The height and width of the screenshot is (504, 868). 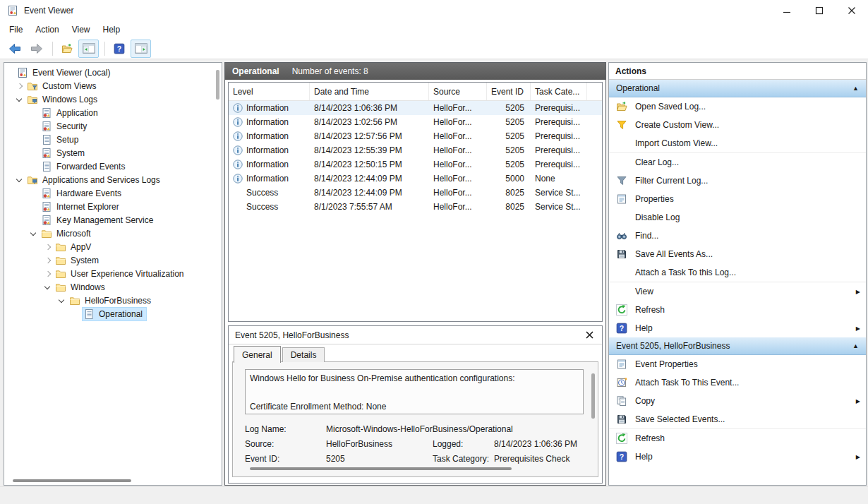 What do you see at coordinates (737, 199) in the screenshot?
I see `action-properties: Properties ▶` at bounding box center [737, 199].